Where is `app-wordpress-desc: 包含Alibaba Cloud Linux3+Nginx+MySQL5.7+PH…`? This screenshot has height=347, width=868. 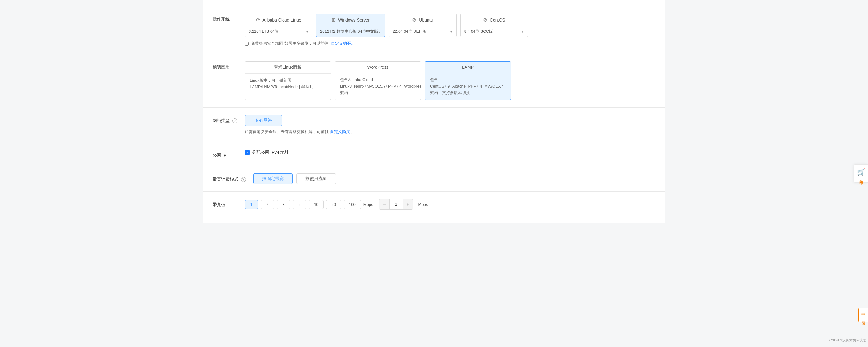 app-wordpress-desc: 包含Alibaba Cloud Linux3+Nginx+MySQL5.7+PH… is located at coordinates (378, 86).